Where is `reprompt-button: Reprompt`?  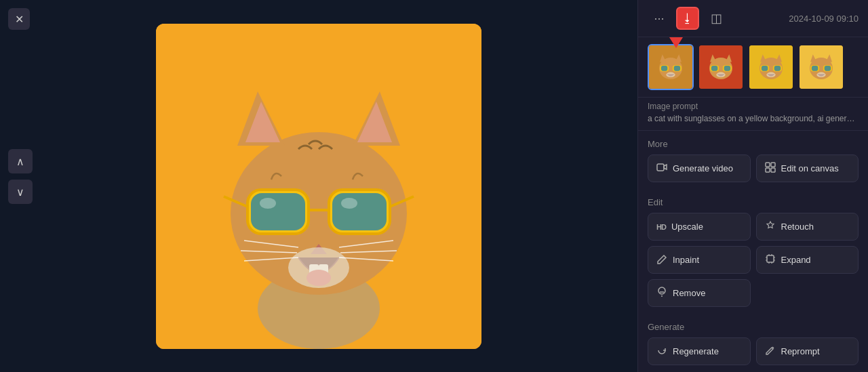 reprompt-button: Reprompt is located at coordinates (808, 351).